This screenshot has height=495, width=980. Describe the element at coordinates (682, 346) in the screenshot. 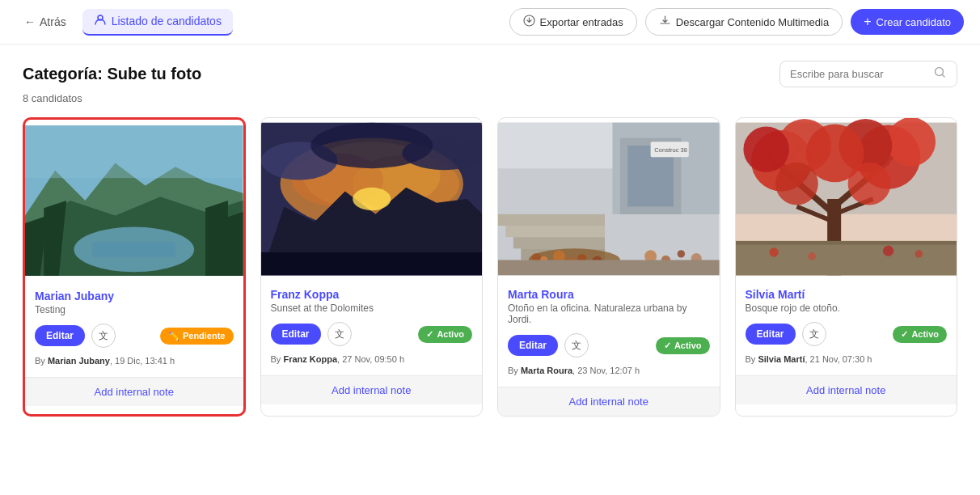

I see `status-badge-2: ✓ Activo` at that location.